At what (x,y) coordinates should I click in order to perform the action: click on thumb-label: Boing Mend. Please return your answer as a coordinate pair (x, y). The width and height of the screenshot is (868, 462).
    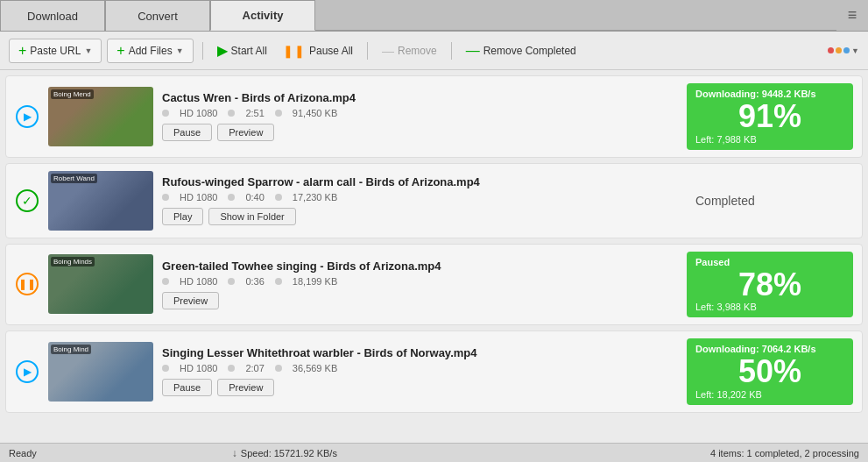
    Looking at the image, I should click on (72, 95).